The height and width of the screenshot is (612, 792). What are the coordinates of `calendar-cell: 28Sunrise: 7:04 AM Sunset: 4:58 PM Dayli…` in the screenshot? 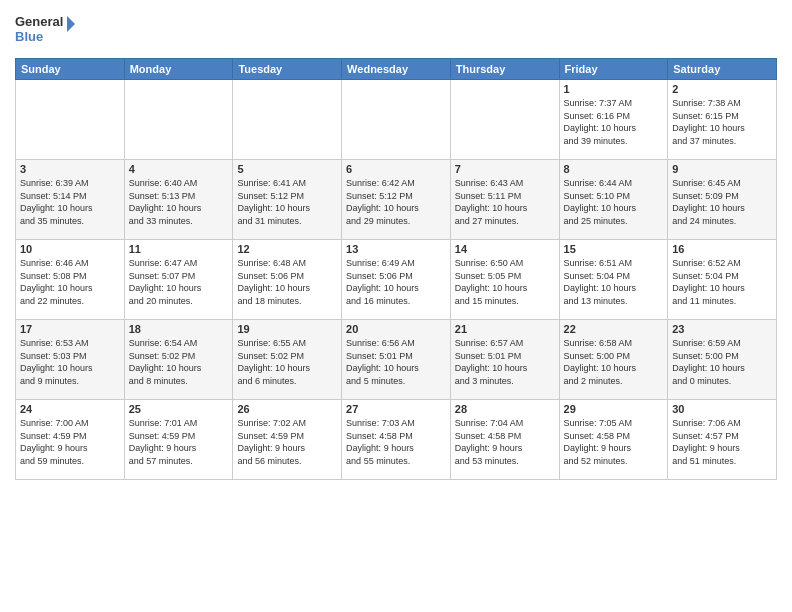 It's located at (504, 440).